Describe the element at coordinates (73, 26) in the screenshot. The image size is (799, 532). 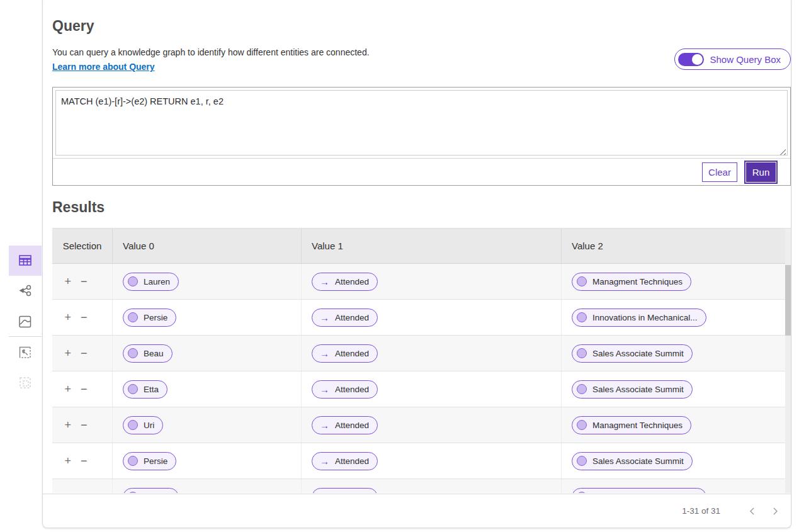
I see `page-title: Query` at that location.